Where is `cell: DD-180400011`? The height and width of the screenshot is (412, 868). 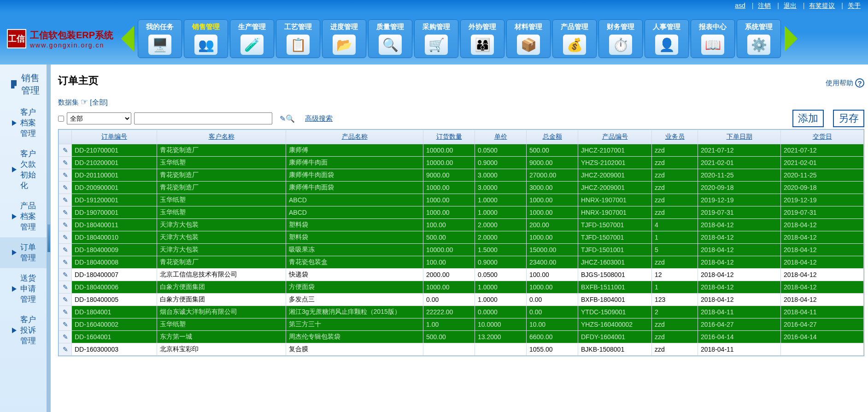
cell: DD-180400011 is located at coordinates (114, 225).